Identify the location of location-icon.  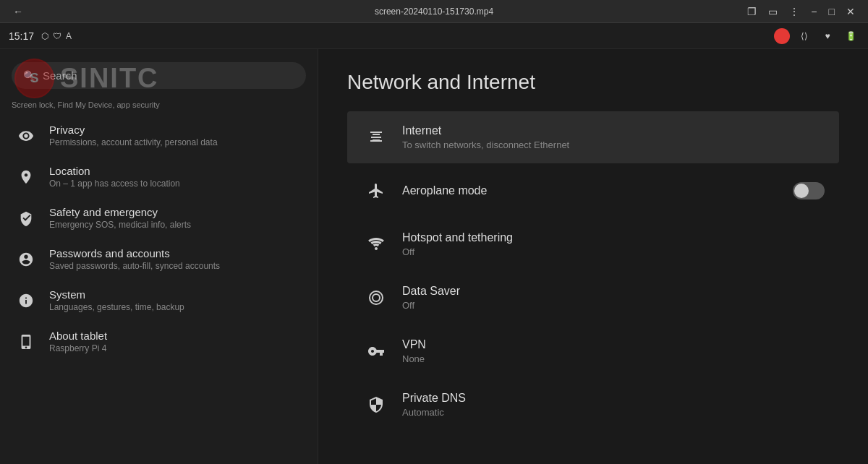
(26, 177).